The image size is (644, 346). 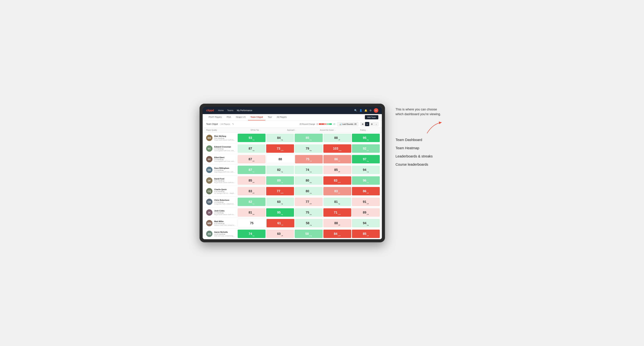 I want to click on score-value: 83, so click(x=336, y=191).